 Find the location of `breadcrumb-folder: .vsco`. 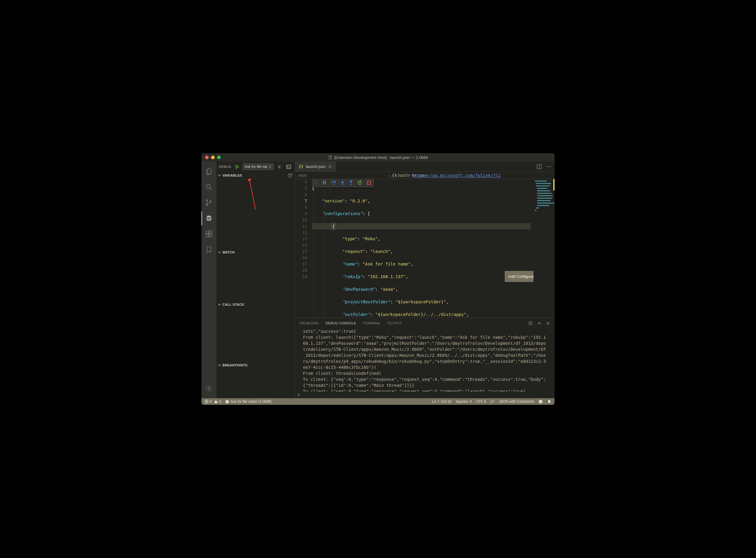

breadcrumb-folder: .vsco is located at coordinates (302, 175).